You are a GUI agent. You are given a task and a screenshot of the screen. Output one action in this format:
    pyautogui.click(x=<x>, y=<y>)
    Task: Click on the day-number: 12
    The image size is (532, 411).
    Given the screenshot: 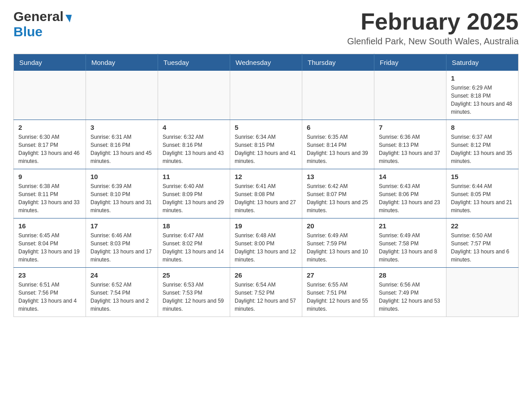 What is the action you would take?
    pyautogui.click(x=266, y=176)
    